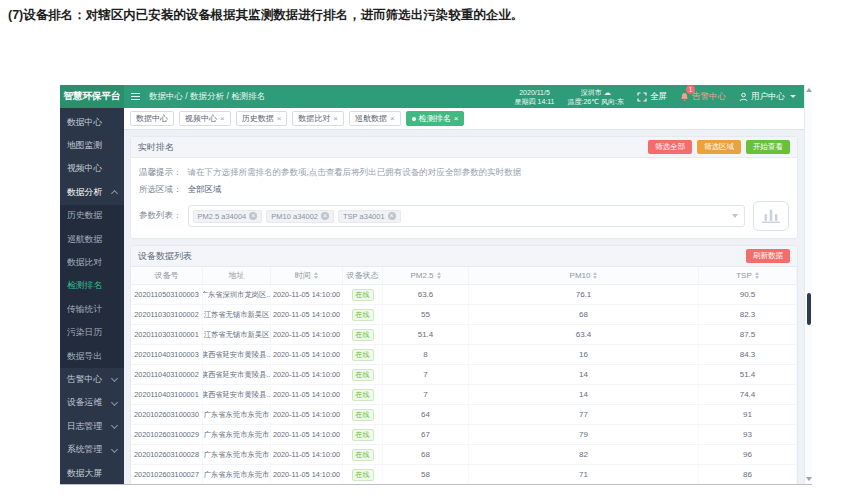  I want to click on sidebar-item-1: 地图监测, so click(92, 146).